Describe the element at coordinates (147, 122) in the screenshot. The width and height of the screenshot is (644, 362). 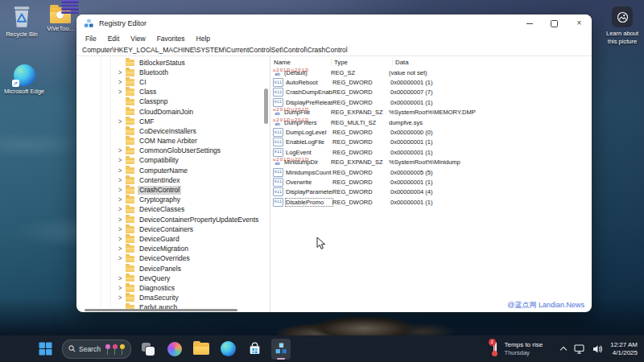
I see `tree-item-label: CMF` at that location.